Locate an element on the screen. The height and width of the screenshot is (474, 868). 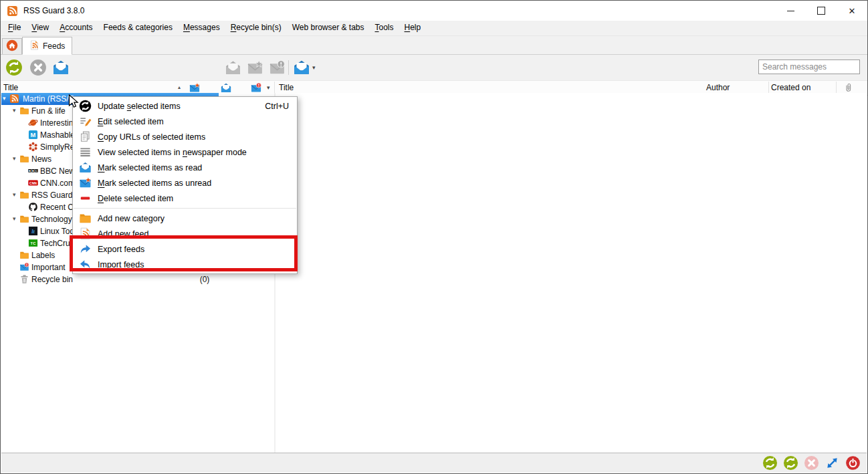
context-menu-item: Delete selected item is located at coordinates (185, 198).